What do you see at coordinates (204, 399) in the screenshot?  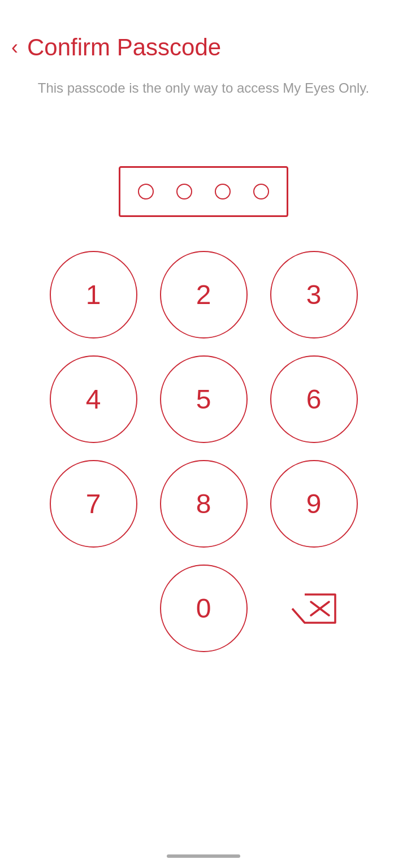 I see `key-5: 5` at bounding box center [204, 399].